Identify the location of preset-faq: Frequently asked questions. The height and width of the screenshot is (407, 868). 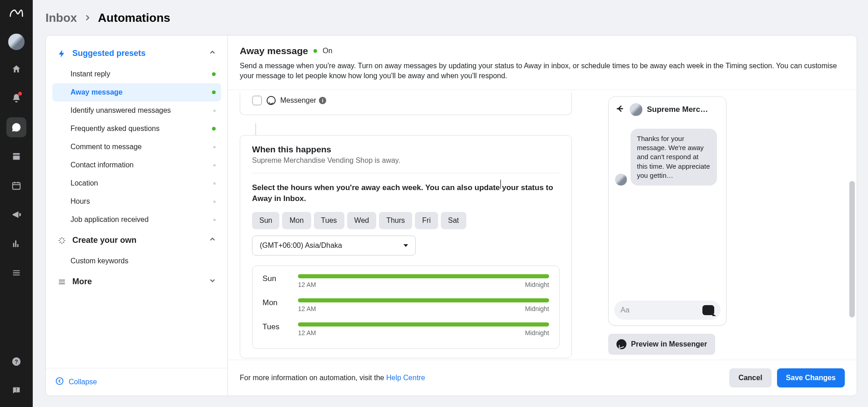
(136, 129).